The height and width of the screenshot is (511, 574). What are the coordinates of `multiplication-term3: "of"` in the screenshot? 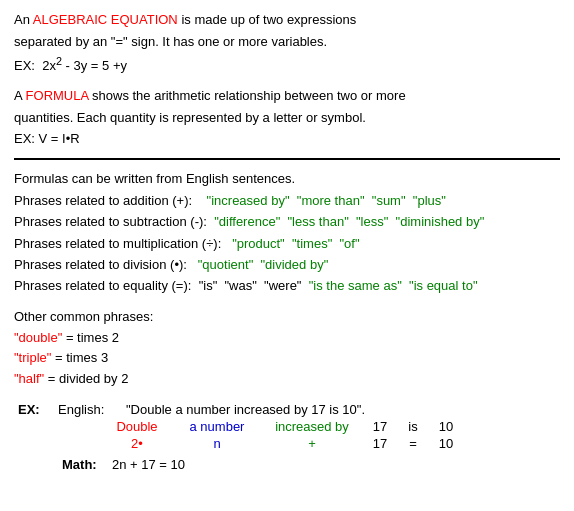 It's located at (349, 244).